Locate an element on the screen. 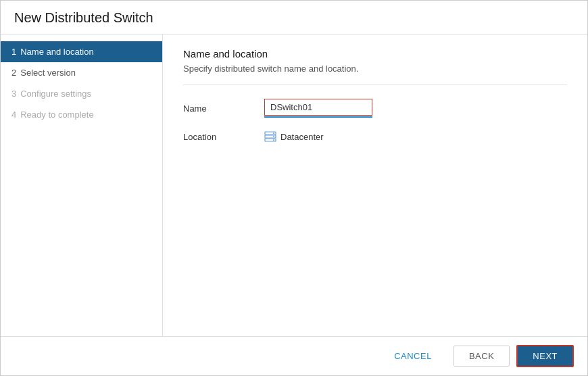 Image resolution: width=588 pixels, height=376 pixels. next-button: NEXT is located at coordinates (545, 356).